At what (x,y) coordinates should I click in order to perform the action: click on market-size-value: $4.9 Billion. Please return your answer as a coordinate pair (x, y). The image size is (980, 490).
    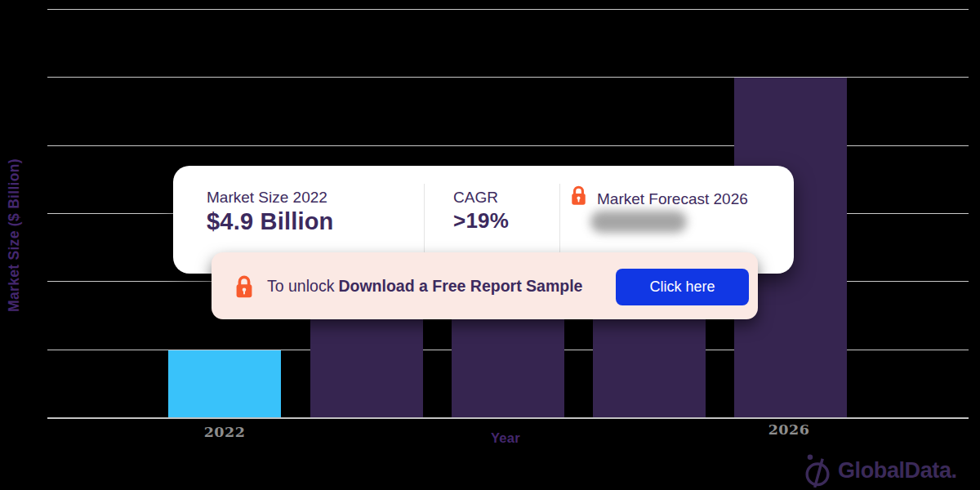
    Looking at the image, I should click on (270, 222).